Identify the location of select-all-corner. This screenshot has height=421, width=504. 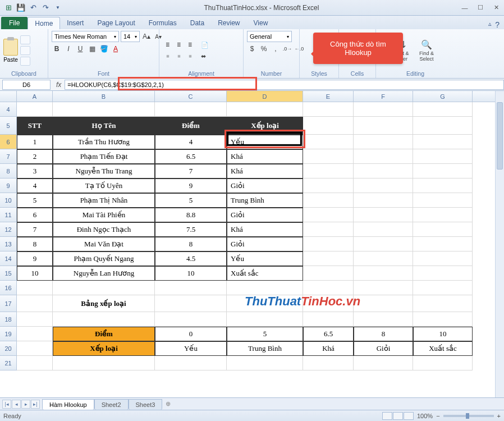
(8, 97).